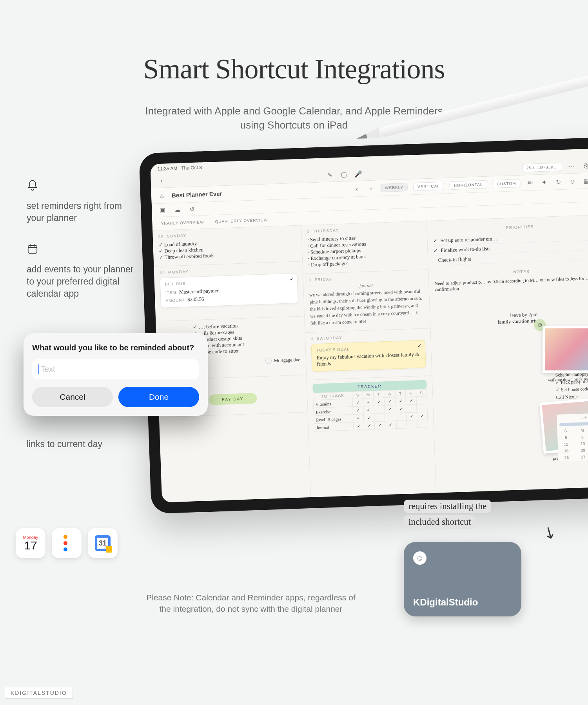 This screenshot has width=588, height=705. Describe the element at coordinates (544, 183) in the screenshot. I see `sparkle-icon: ✦` at that location.